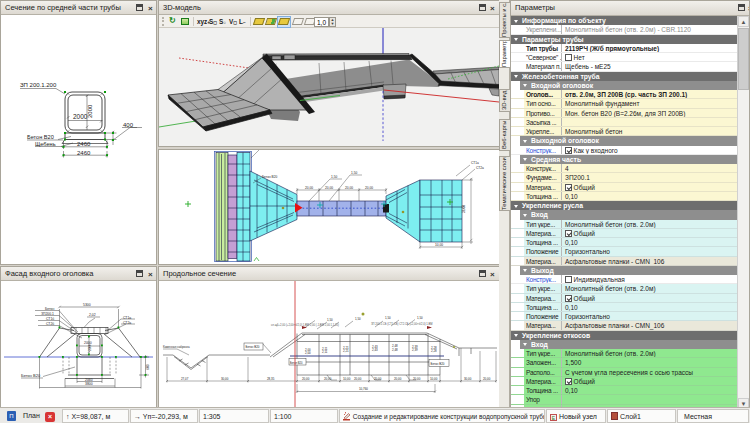 Image resolution: width=750 pixels, height=423 pixels. I want to click on svg-text: ЗП 200.1.200, so click(38, 85).